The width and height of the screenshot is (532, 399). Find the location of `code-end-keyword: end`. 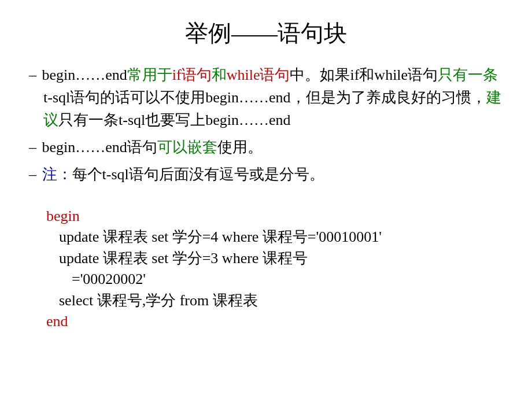

code-end-keyword: end is located at coordinates (275, 322).